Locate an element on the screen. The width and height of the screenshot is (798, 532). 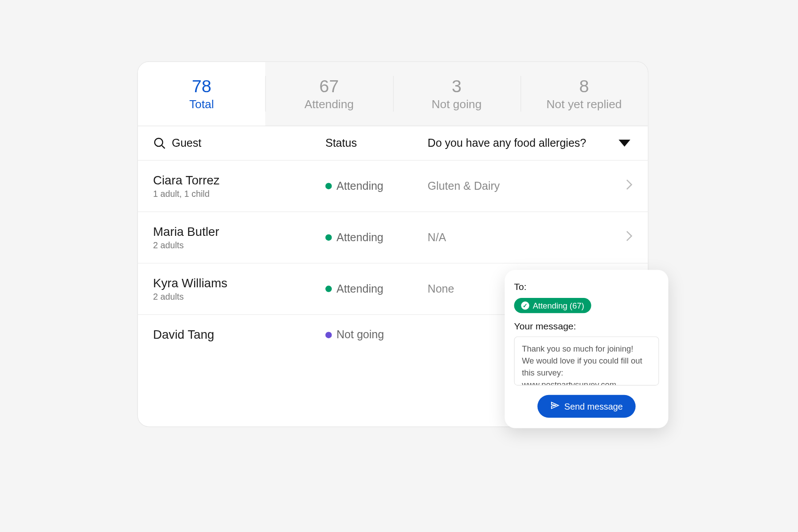
table-row: Maria Butler 2 adults Attending N/A is located at coordinates (393, 238).